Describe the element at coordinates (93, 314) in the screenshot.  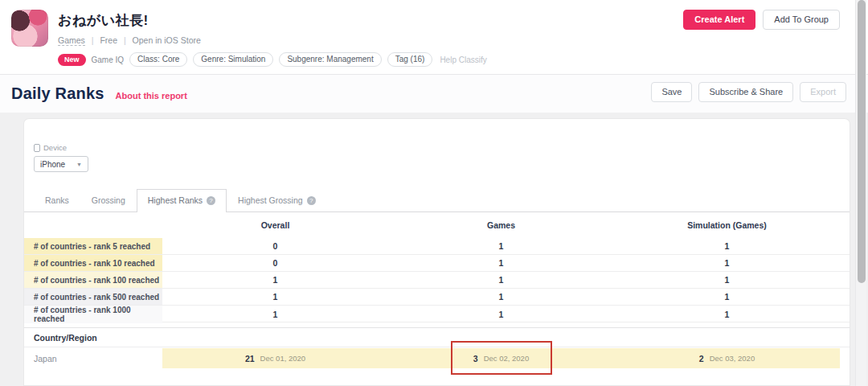
I see `row-label: # of countries - rank 1000 reached` at that location.